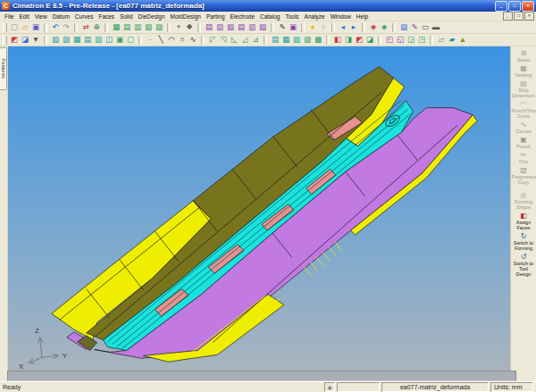  I want to click on select-all-icon: ▢, so click(130, 39).